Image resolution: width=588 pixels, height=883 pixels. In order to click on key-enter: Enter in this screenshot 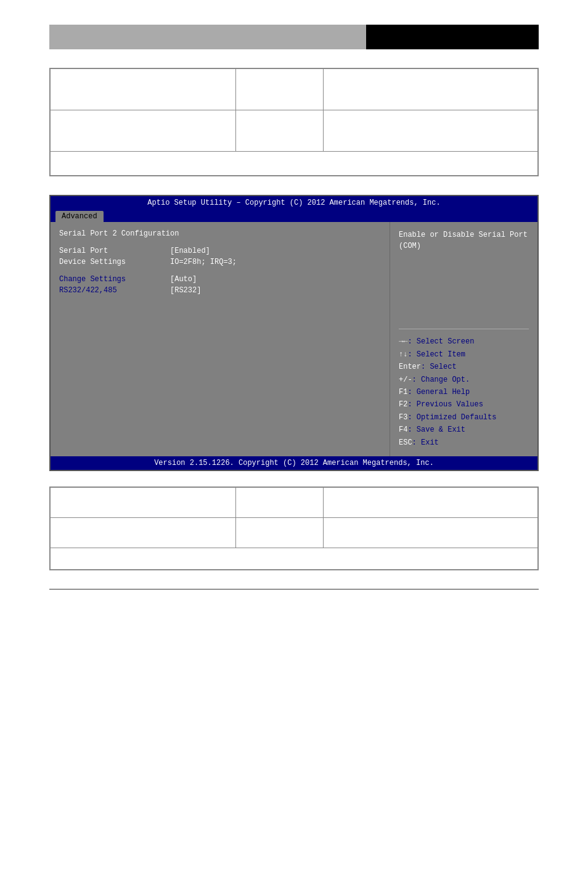, I will do `click(410, 367)`.